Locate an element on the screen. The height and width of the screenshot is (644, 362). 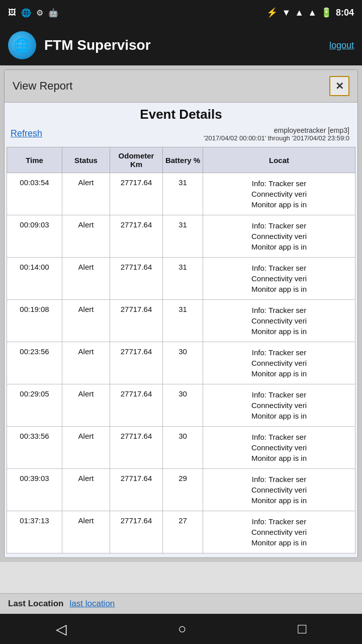
col-header-time: Time is located at coordinates (35, 160).